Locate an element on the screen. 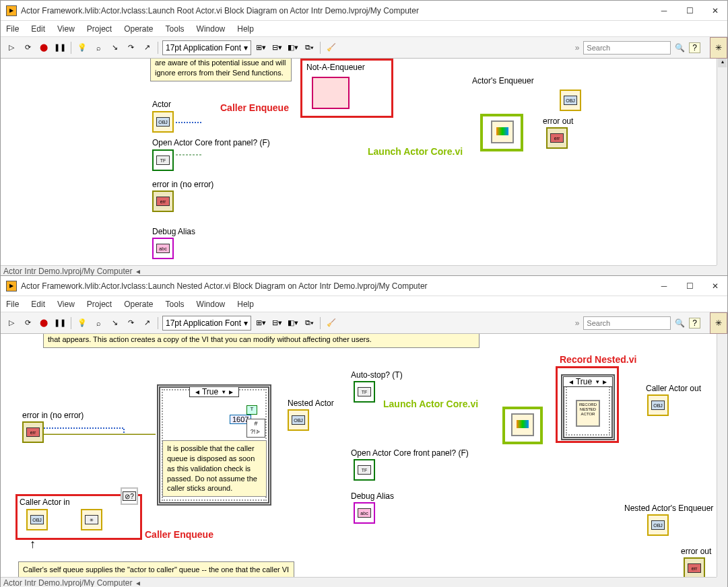 Image resolution: width=728 pixels, height=587 pixels. nested-actor-terminal: OBJ is located at coordinates (298, 420).